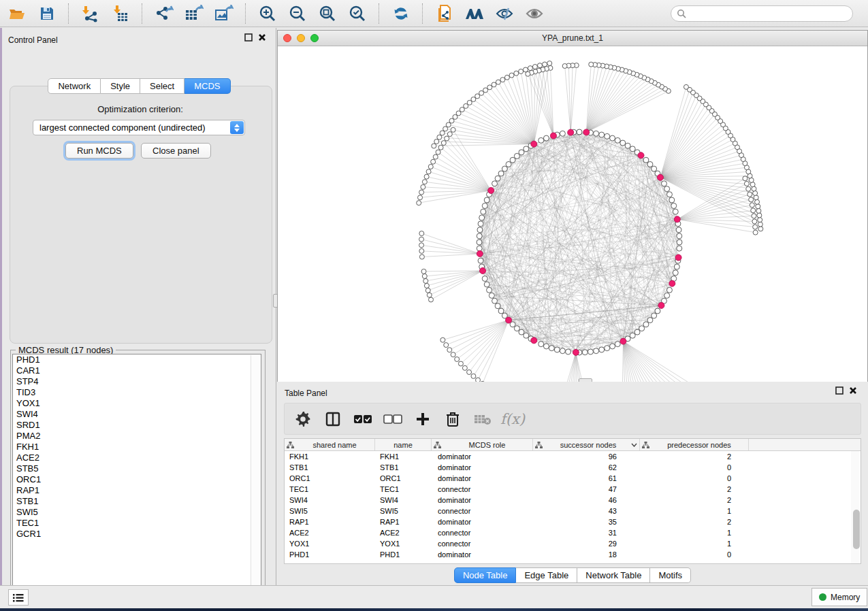 The image size is (868, 611). What do you see at coordinates (164, 14) in the screenshot?
I see `export-network-button` at bounding box center [164, 14].